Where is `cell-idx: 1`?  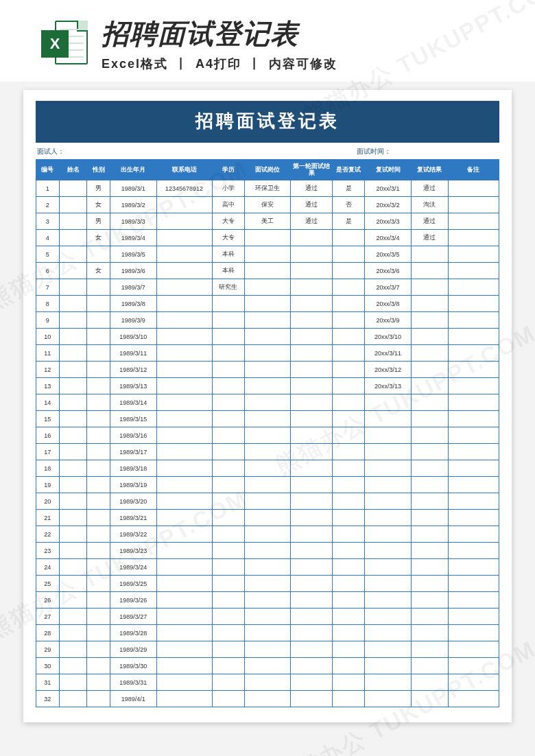
cell-idx: 1 is located at coordinates (48, 189).